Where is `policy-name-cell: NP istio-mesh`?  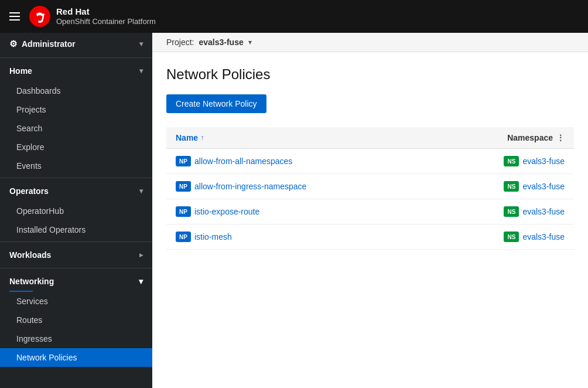
policy-name-cell: NP istio-mesh is located at coordinates (300, 237).